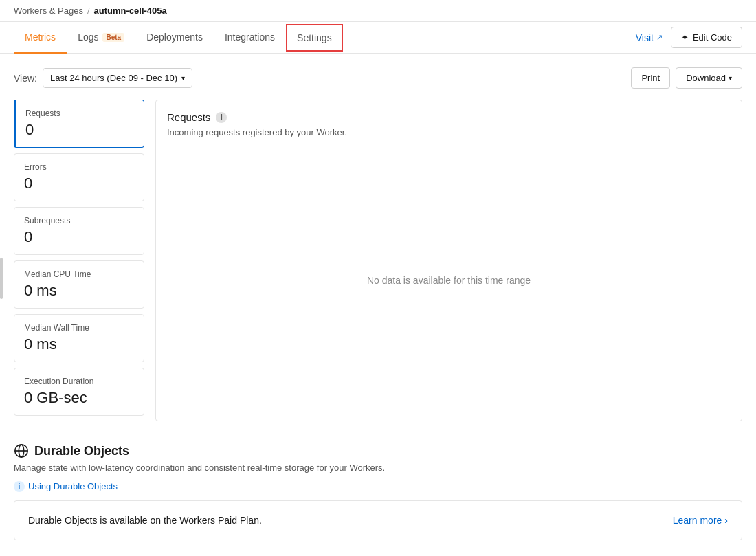 This screenshot has width=756, height=556. What do you see at coordinates (40, 38) in the screenshot?
I see `tab-metrics: Metrics` at bounding box center [40, 38].